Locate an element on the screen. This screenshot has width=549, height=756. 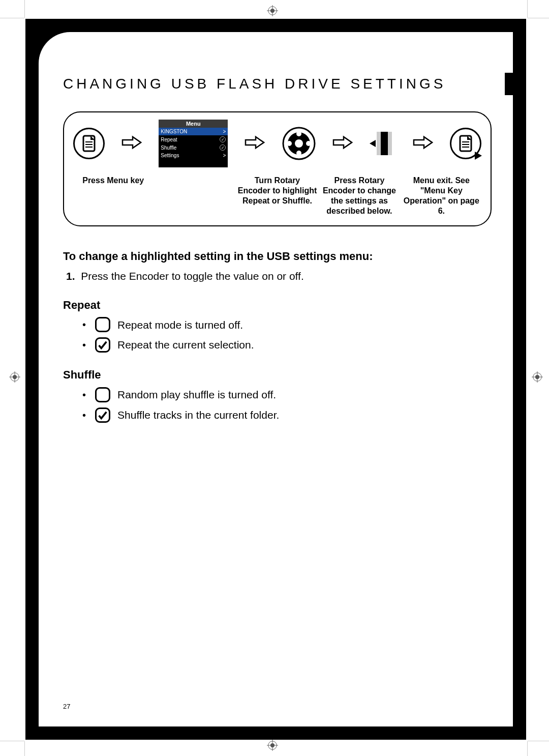
sub-heading: To change a highlighted setting in the U… is located at coordinates (278, 256).